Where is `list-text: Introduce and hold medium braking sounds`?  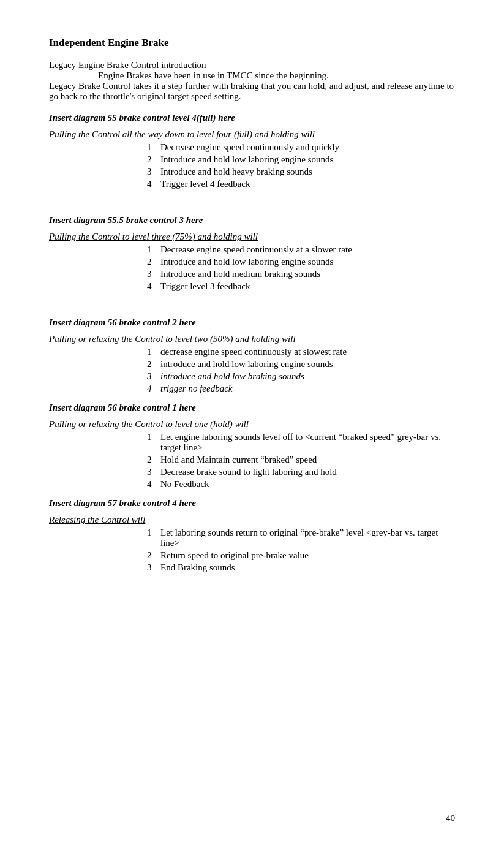
list-text: Introduce and hold medium braking sounds is located at coordinates (307, 274).